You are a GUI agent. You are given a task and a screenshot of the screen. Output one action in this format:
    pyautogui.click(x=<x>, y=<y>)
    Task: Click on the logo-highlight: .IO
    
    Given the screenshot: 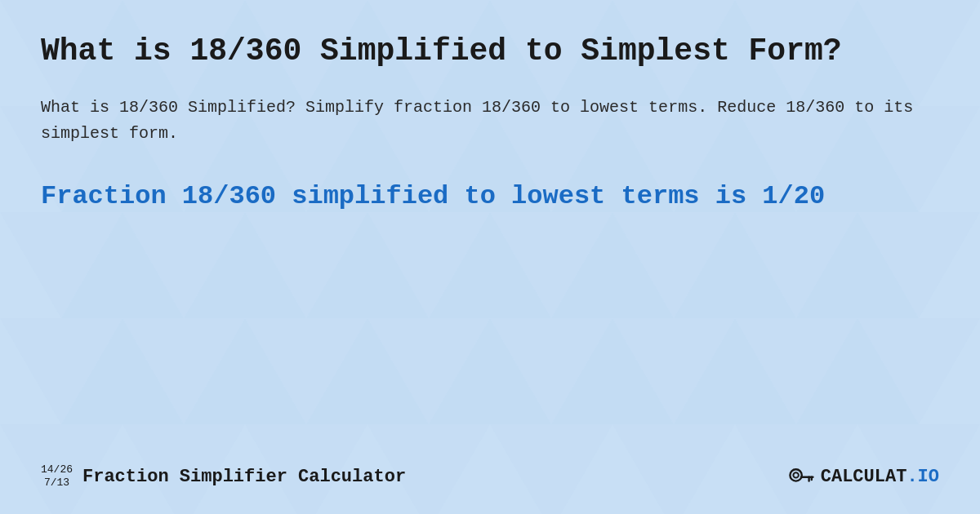 What is the action you would take?
    pyautogui.click(x=923, y=476)
    